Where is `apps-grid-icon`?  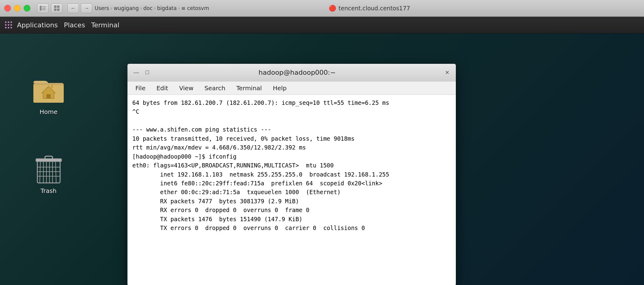 apps-grid-icon is located at coordinates (8, 25).